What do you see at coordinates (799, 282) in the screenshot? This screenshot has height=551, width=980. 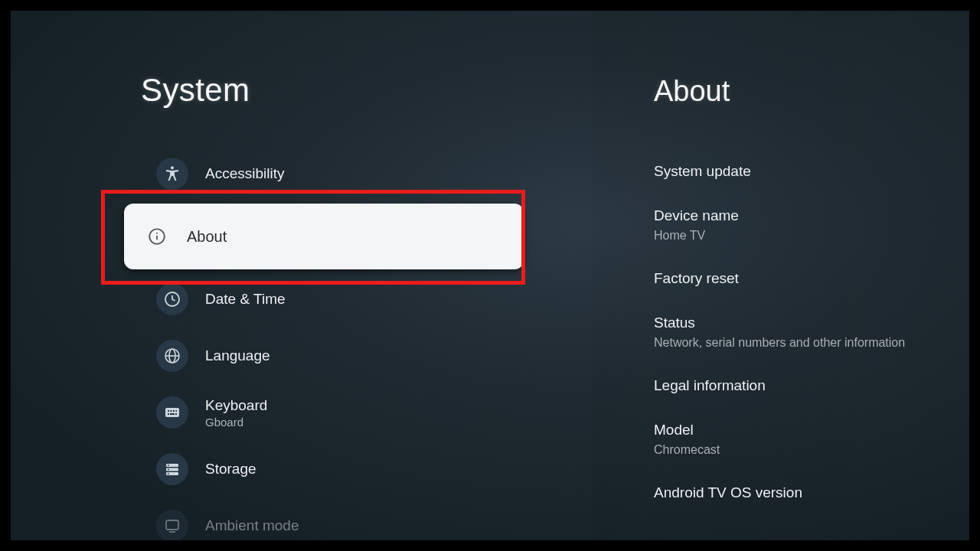 I see `detail-factory-reset: Factory reset` at bounding box center [799, 282].